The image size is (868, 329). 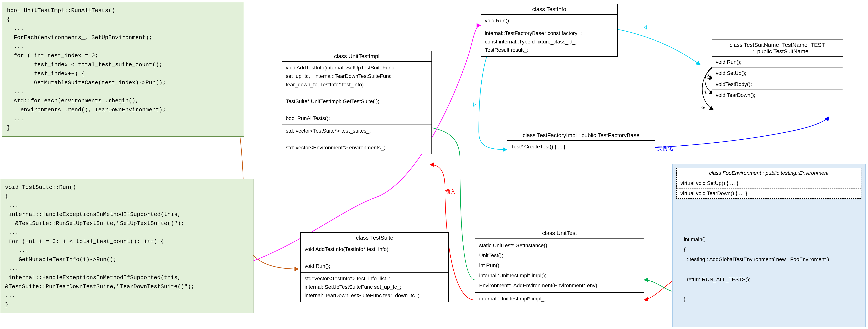 What do you see at coordinates (375, 258) in the screenshot?
I see `uml-section: void AddTestInfo(TestInfo* test_info); v…` at bounding box center [375, 258].